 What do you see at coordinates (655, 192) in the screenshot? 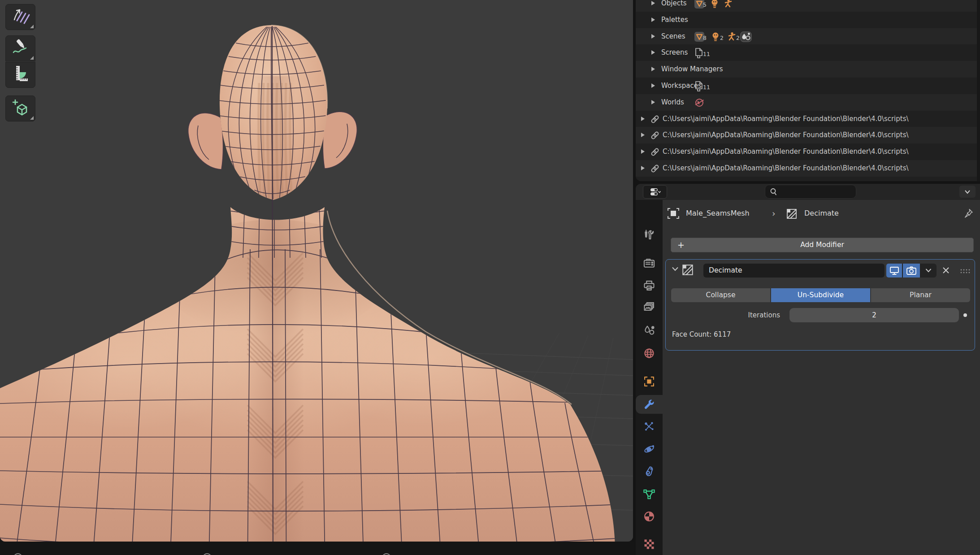
I see `editor-type-selector` at bounding box center [655, 192].